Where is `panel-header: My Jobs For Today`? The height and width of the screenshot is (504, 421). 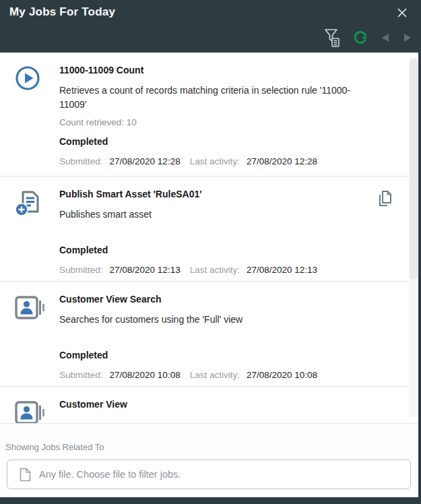 panel-header: My Jobs For Today is located at coordinates (210, 26).